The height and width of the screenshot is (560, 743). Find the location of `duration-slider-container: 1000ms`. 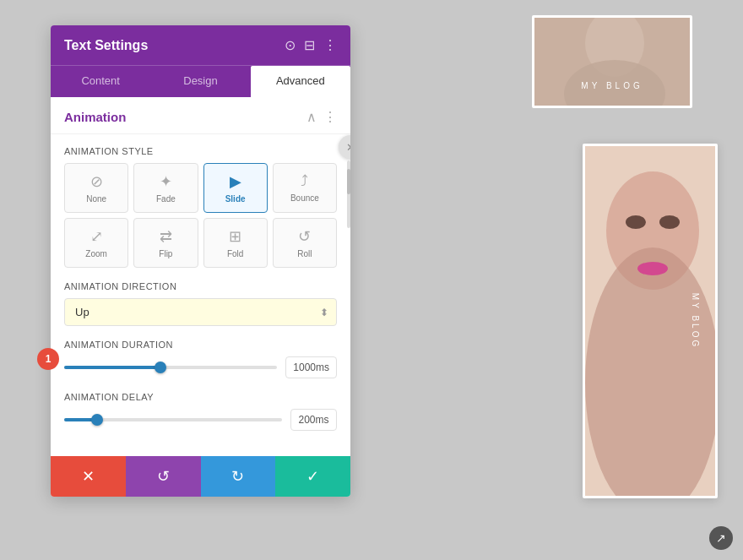

duration-slider-container: 1000ms is located at coordinates (201, 367).